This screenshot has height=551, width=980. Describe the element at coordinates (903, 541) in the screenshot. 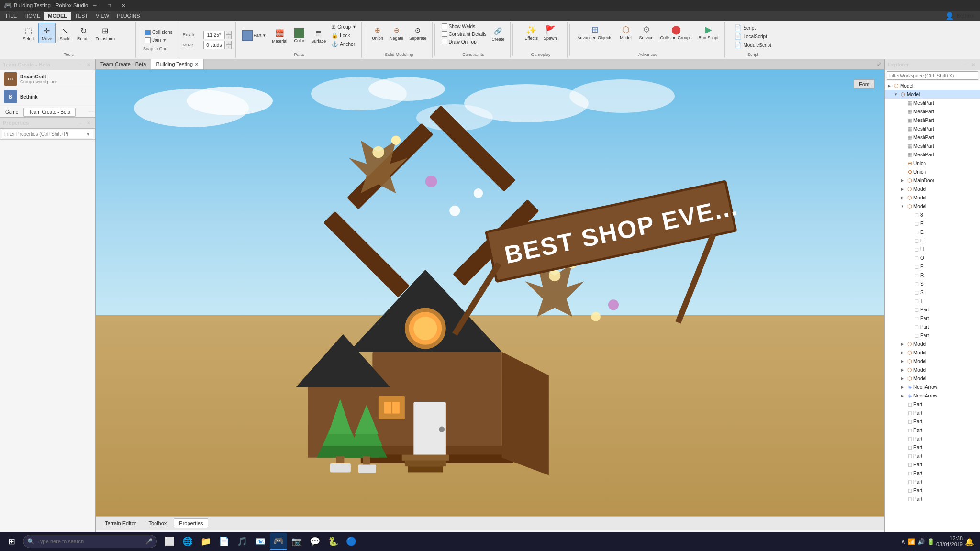

I see `tray-up-icon: ∧` at that location.